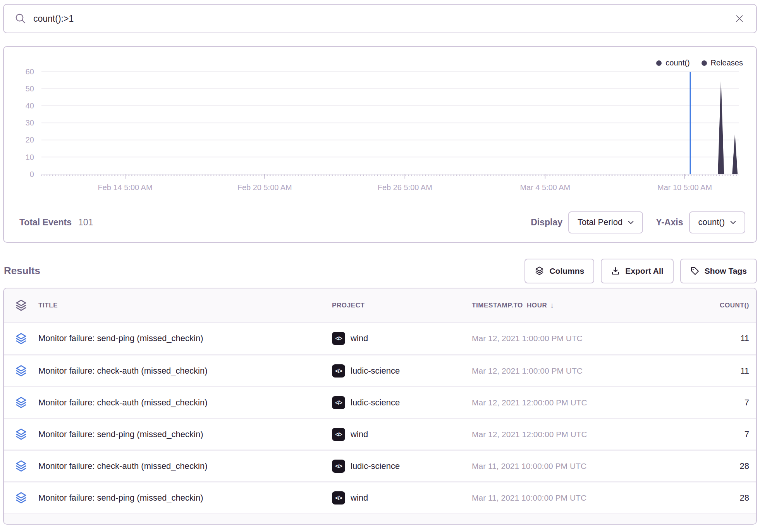  What do you see at coordinates (637, 271) in the screenshot?
I see `export-all-button: Export All` at bounding box center [637, 271].